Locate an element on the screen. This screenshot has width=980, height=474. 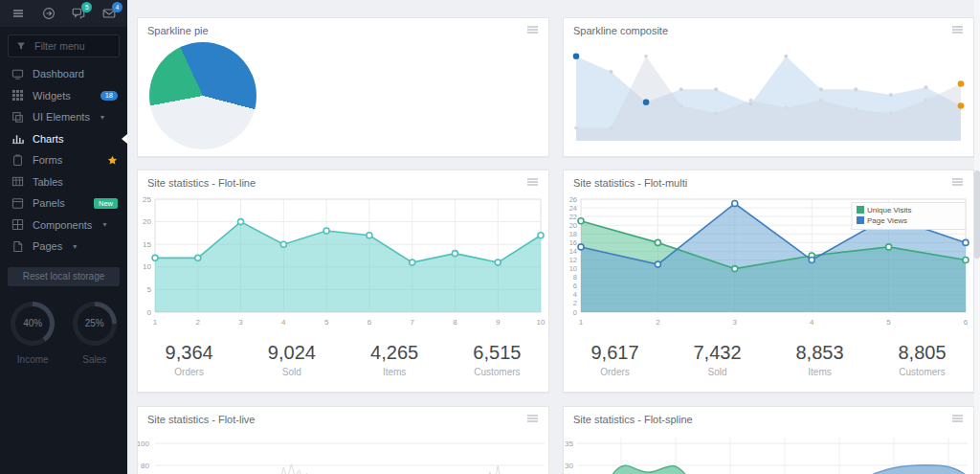
sidebar-item-label: Tables is located at coordinates (48, 182).